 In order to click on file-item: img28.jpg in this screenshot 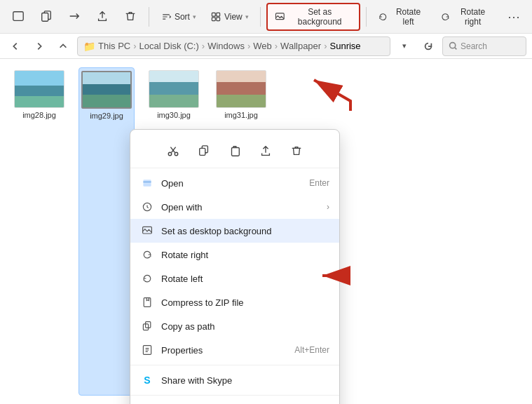, I will do `click(39, 231)`.